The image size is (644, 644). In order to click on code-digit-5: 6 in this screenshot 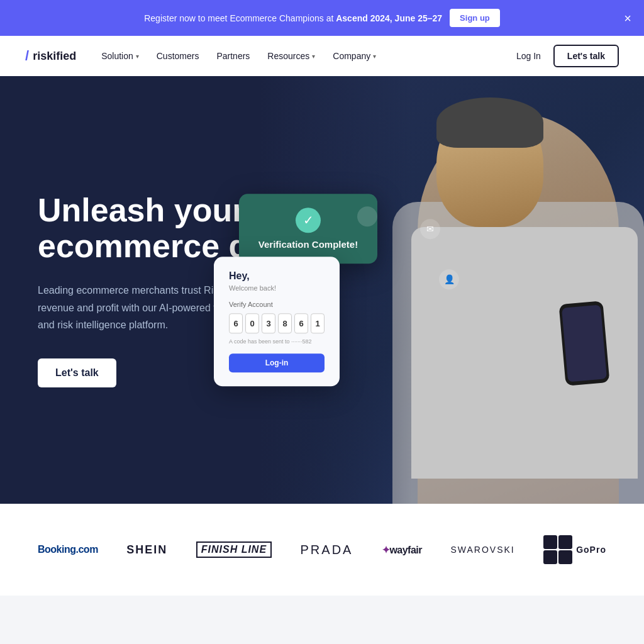, I will do `click(301, 323)`.